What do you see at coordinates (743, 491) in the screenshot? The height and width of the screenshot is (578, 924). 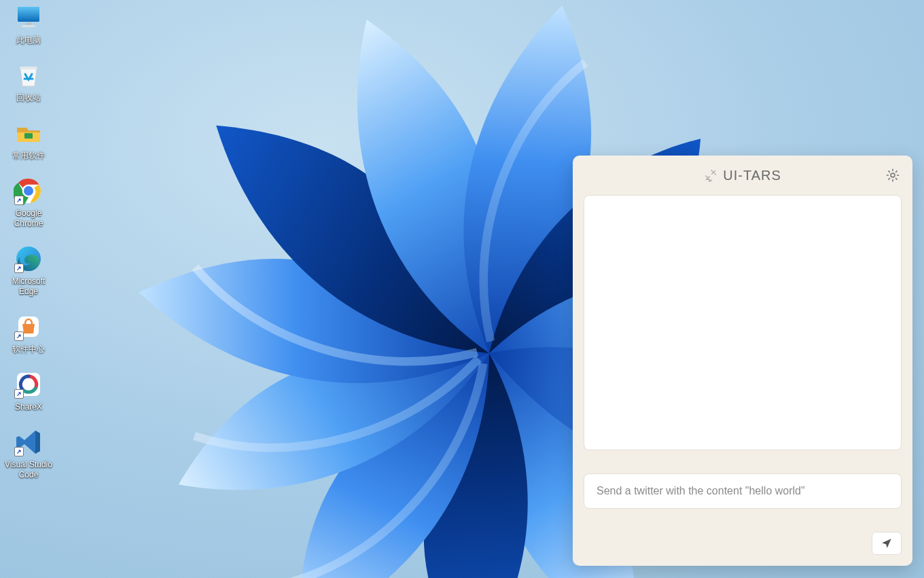 I see `ui-tars-prompt-input` at bounding box center [743, 491].